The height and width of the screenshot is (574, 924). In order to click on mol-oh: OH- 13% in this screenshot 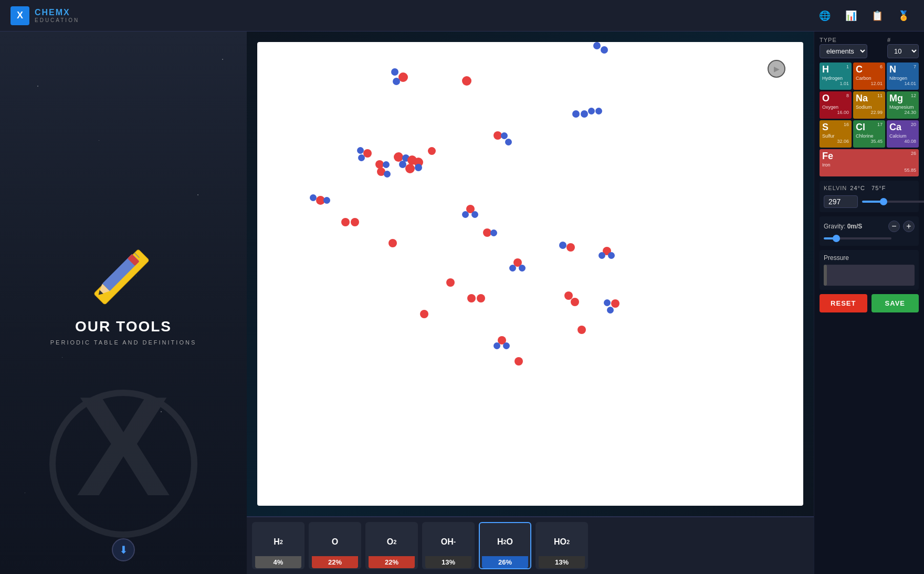, I will do `click(448, 546)`.